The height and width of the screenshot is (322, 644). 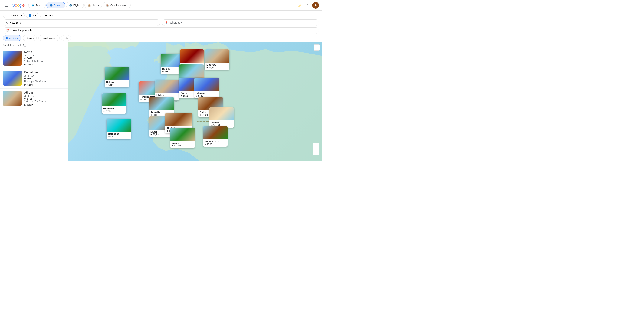 I want to click on athens-city: Athens, so click(x=44, y=92).